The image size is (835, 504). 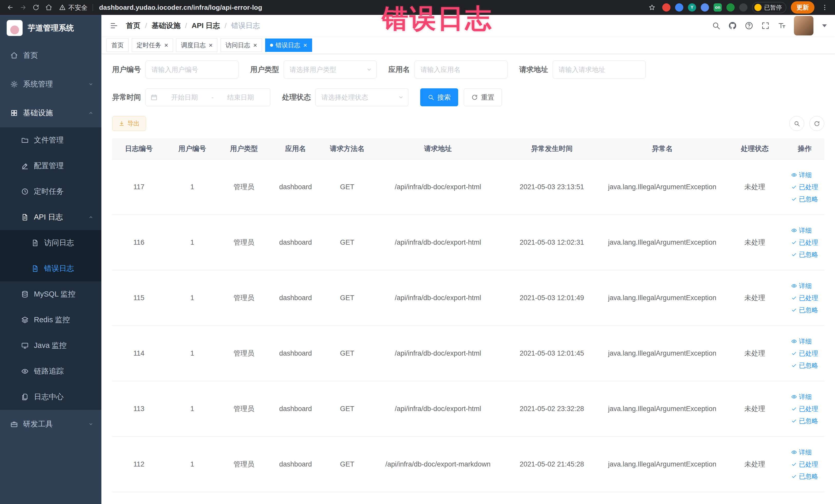 I want to click on search-button: 搜索, so click(x=439, y=98).